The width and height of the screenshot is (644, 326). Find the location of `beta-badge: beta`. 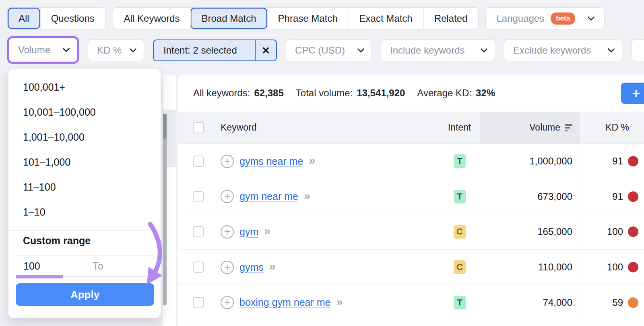

beta-badge: beta is located at coordinates (563, 19).